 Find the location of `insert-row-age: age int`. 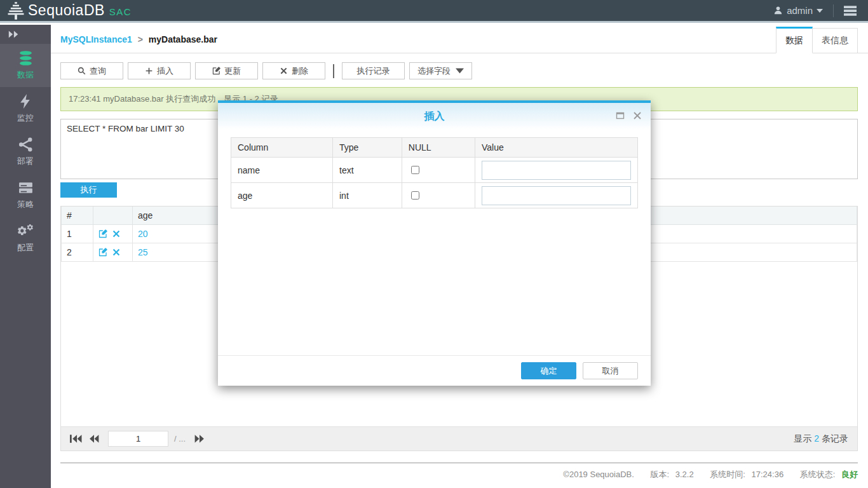

insert-row-age: age int is located at coordinates (435, 196).